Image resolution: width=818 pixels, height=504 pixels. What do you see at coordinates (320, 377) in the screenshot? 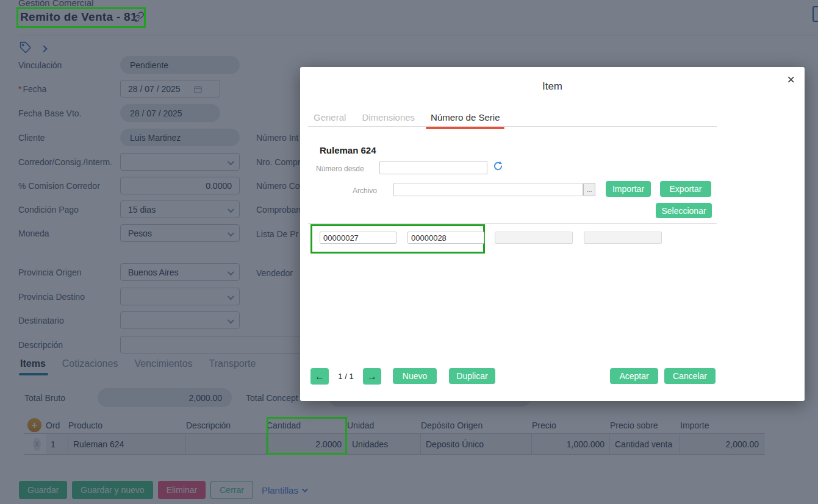
I see `prev-item-button: ←` at bounding box center [320, 377].